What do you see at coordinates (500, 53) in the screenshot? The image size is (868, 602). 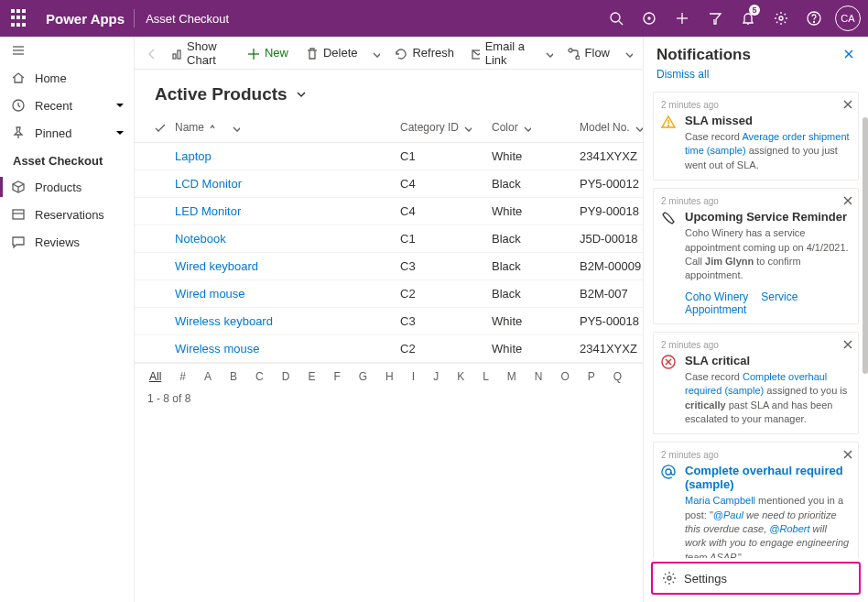 I see `email-link-button: Email a Link` at bounding box center [500, 53].